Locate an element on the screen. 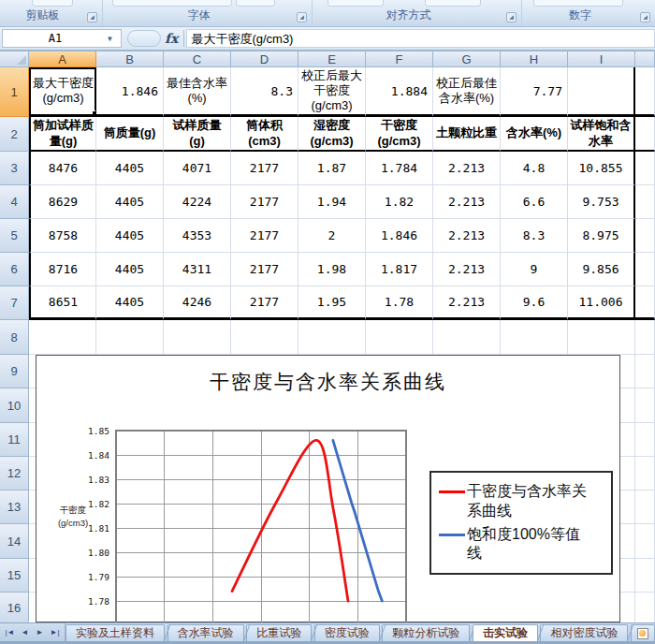  row-header: 13 is located at coordinates (15, 507).